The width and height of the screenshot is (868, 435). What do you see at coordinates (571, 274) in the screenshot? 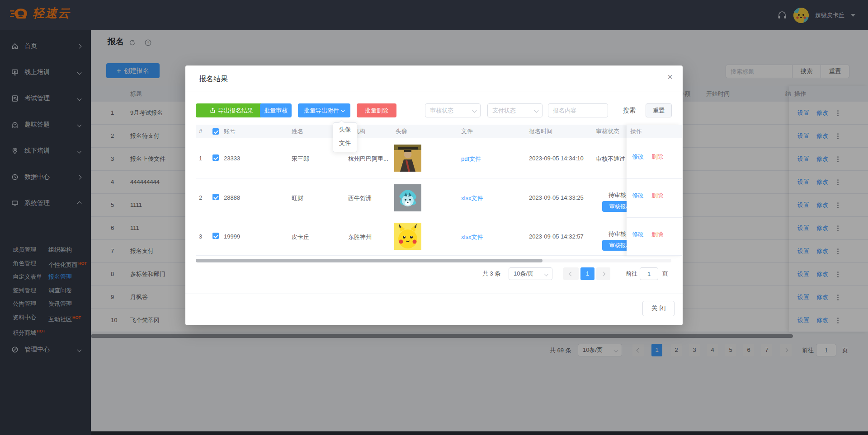
I see `modal-prev-page-button` at bounding box center [571, 274].